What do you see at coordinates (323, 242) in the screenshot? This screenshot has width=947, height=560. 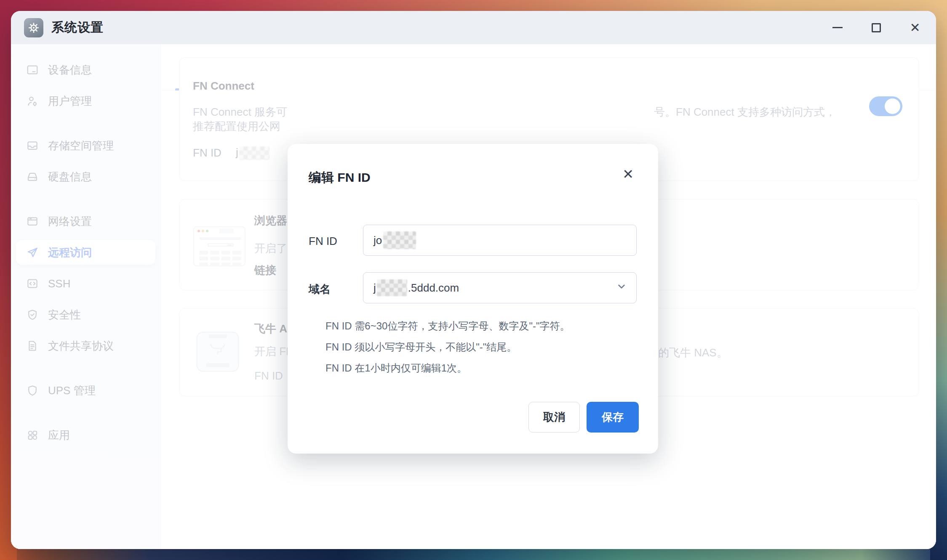 I see `fn-id-field-label: FN ID` at bounding box center [323, 242].